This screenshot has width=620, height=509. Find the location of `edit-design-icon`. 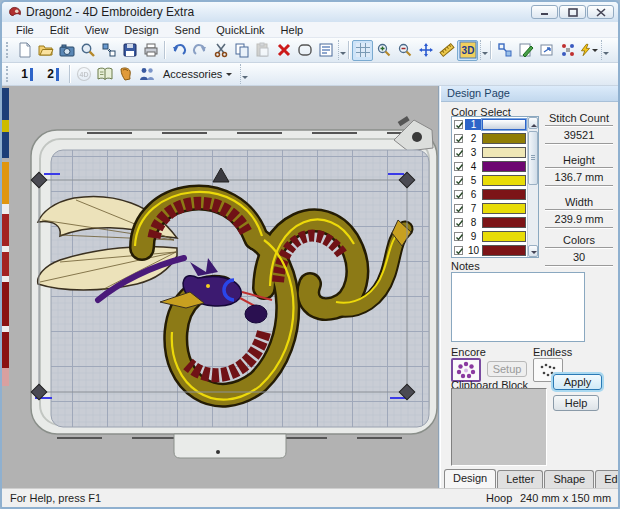

edit-design-icon is located at coordinates (526, 50).